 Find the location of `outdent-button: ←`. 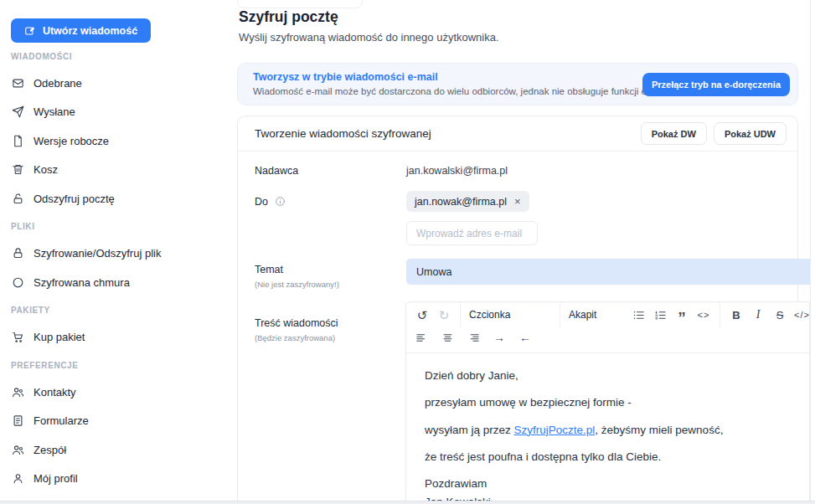

outdent-button: ← is located at coordinates (525, 337).